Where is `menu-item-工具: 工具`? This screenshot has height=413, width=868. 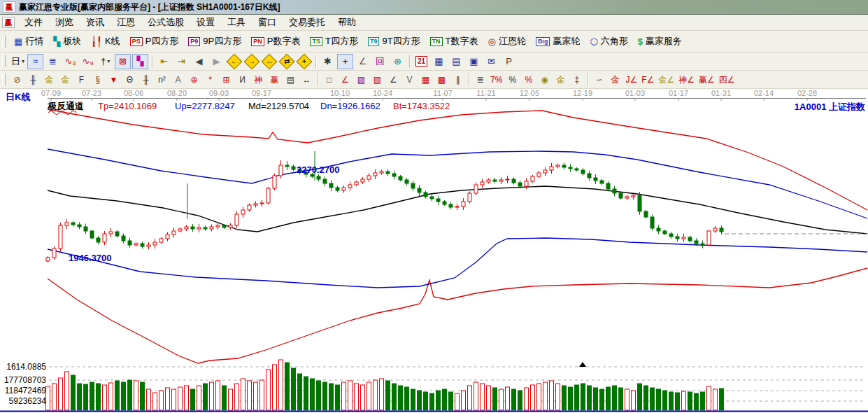 menu-item-工具: 工具 is located at coordinates (236, 22).